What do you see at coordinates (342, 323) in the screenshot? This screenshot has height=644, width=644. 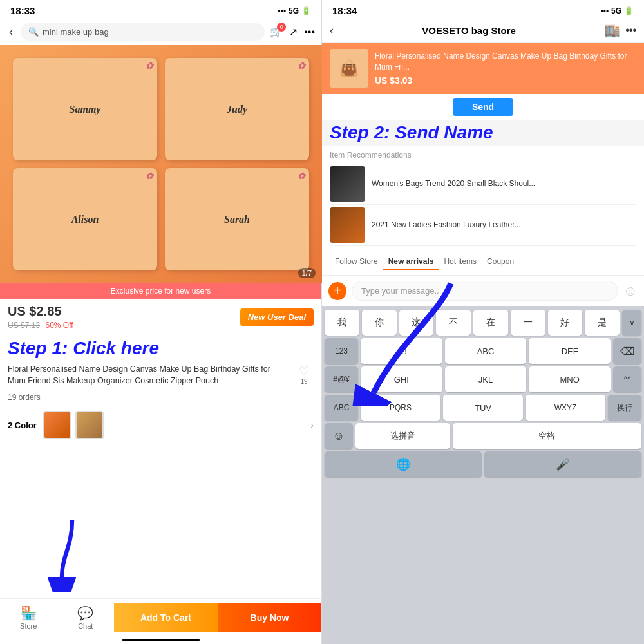 I see `key-wo: 我` at bounding box center [342, 323].